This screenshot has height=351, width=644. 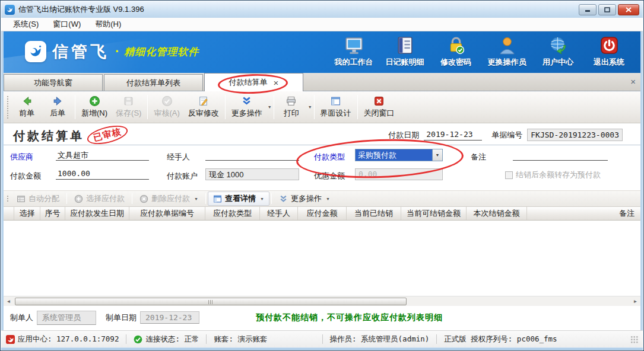 I want to click on col-handler: 经手人, so click(x=279, y=213).